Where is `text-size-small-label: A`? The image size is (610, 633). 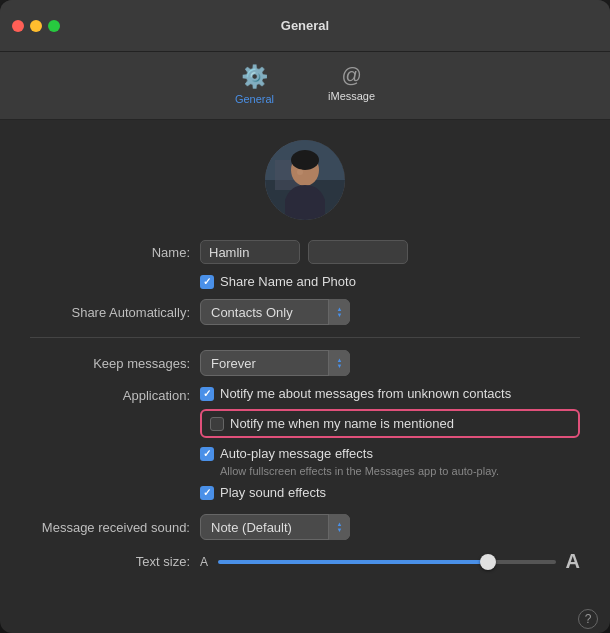
text-size-small-label: A is located at coordinates (204, 562).